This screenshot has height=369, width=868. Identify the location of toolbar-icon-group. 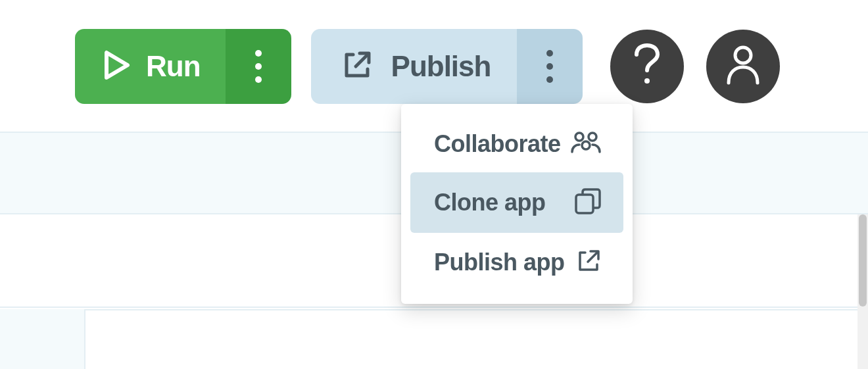
(695, 66).